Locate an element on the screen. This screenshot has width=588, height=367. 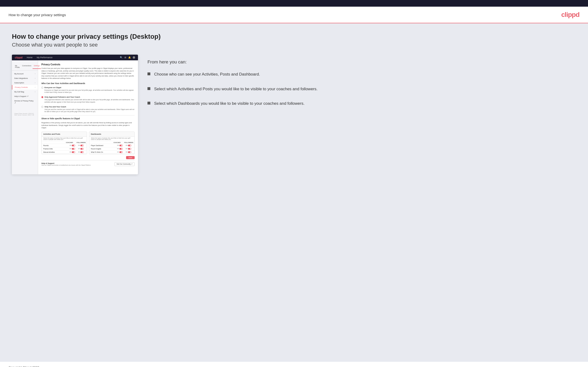
bullet-text-3: Select which Dashboards you would like t… is located at coordinates (229, 103).